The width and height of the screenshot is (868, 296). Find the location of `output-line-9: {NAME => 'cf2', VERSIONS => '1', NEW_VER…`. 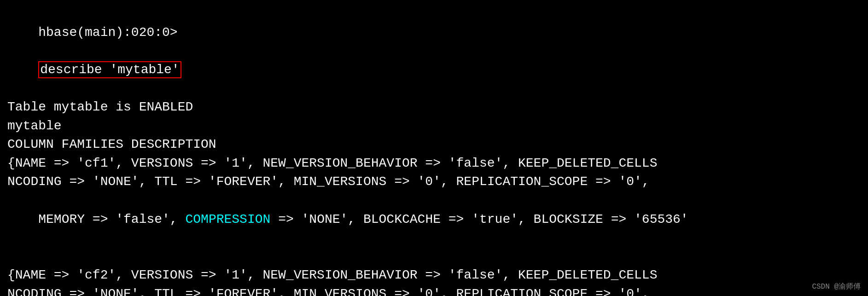

output-line-9: {NAME => 'cf2', VERSIONS => '1', NEW_VER… is located at coordinates (434, 275).